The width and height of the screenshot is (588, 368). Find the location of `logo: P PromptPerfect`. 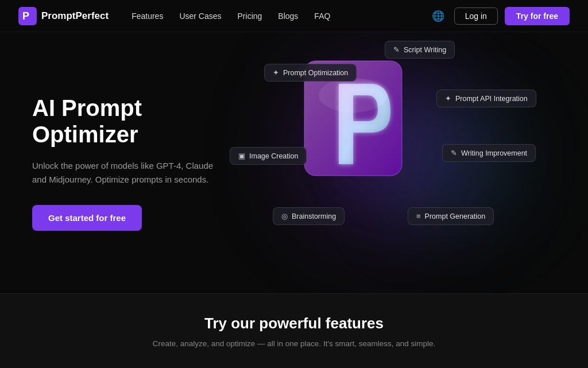

logo: P PromptPerfect is located at coordinates (63, 16).